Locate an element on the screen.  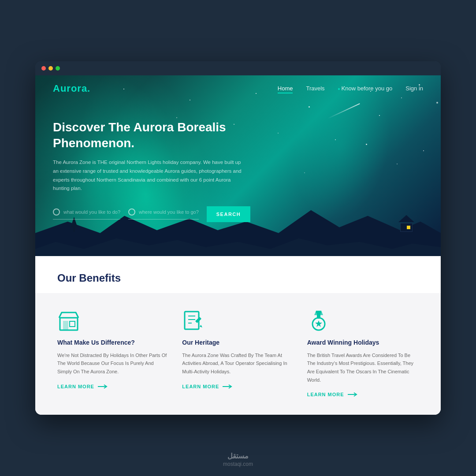
benefit-3-title: Award Winning Holidays is located at coordinates (363, 342).